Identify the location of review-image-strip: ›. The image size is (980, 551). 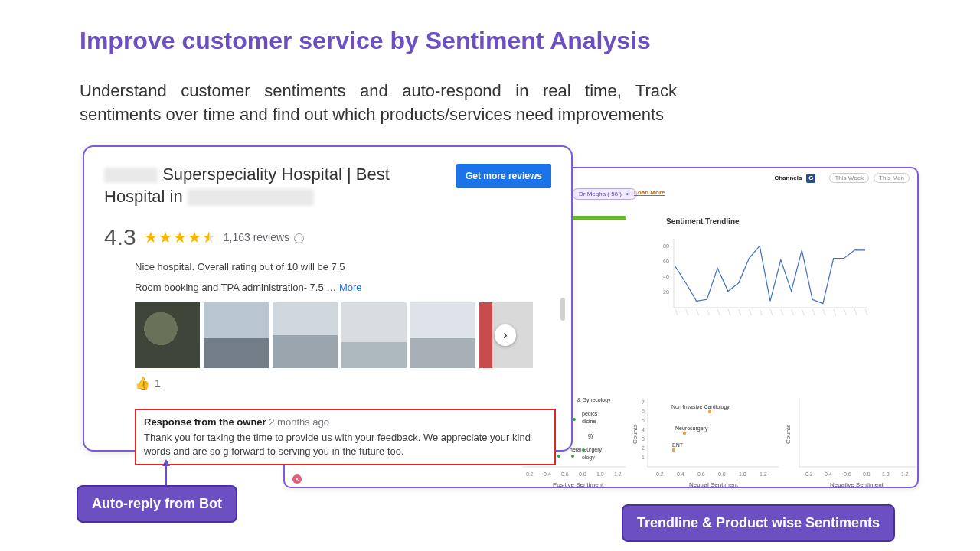
(343, 335).